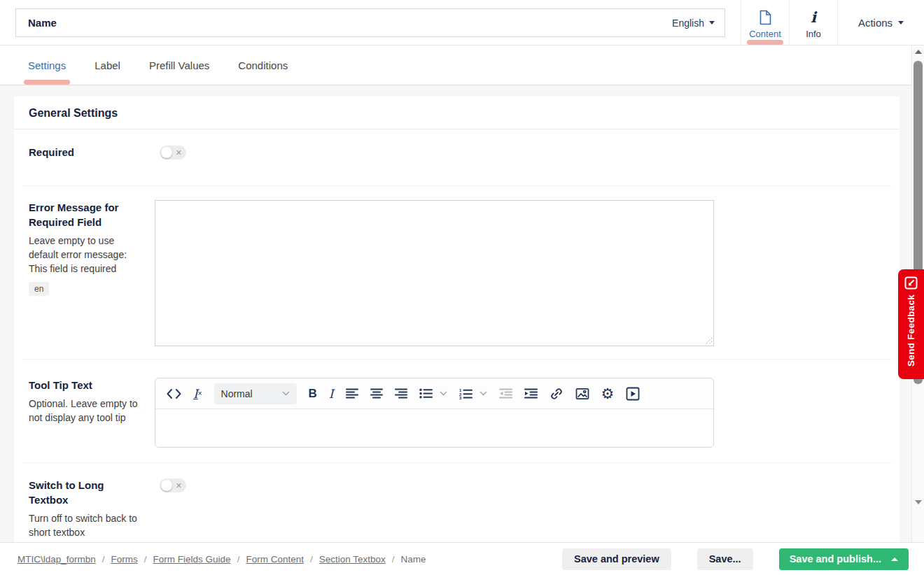 This screenshot has width=924, height=575. Describe the element at coordinates (179, 65) in the screenshot. I see `tab-prefill-values: Prefill Values` at that location.